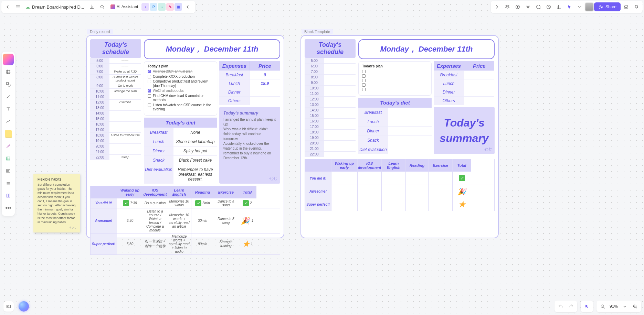 The height and width of the screenshot is (315, 644). What do you see at coordinates (125, 135) in the screenshot?
I see `schedule-task: Listen to CSP course` at bounding box center [125, 135].